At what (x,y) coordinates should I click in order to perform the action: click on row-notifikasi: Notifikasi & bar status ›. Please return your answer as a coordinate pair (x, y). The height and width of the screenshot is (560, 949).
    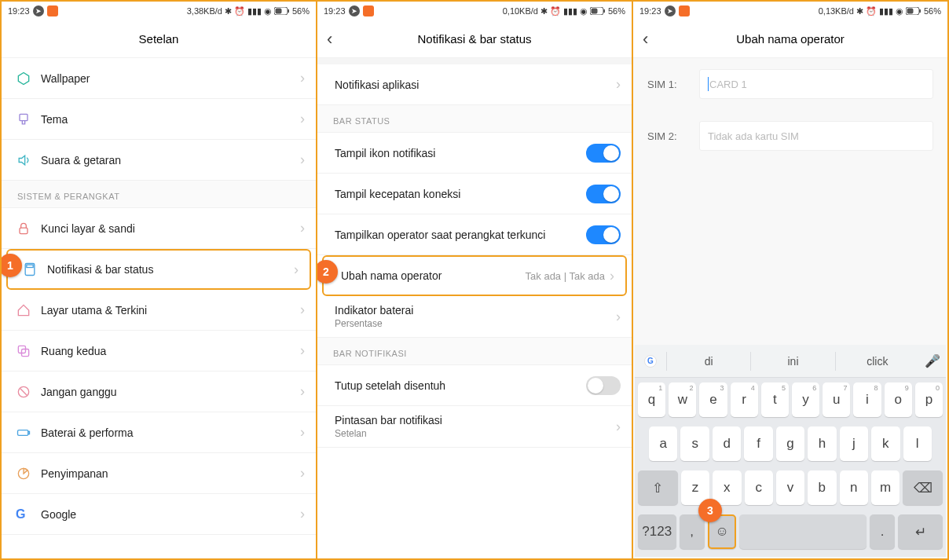
    Looking at the image, I should click on (159, 269).